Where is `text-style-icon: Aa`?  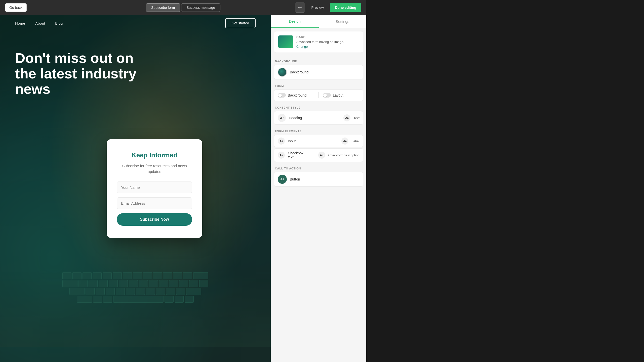 text-style-icon: Aa is located at coordinates (347, 118).